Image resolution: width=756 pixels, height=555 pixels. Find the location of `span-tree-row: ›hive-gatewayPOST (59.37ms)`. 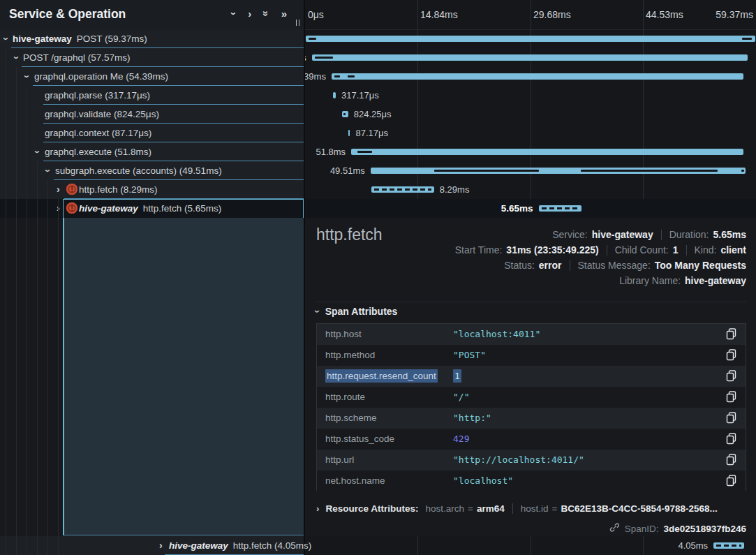

span-tree-row: ›hive-gatewayPOST (59.37ms) is located at coordinates (152, 39).